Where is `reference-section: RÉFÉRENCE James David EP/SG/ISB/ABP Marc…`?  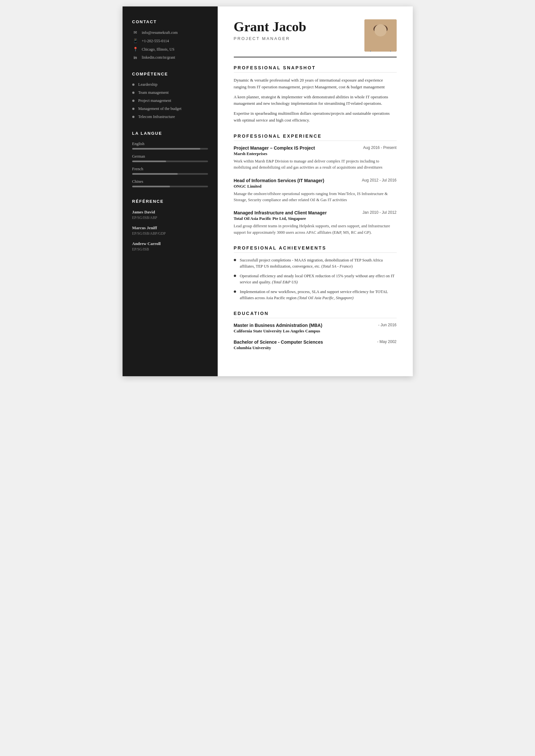 reference-section: RÉFÉRENCE James David EP/SG/ISB/ABP Marc… is located at coordinates (170, 225).